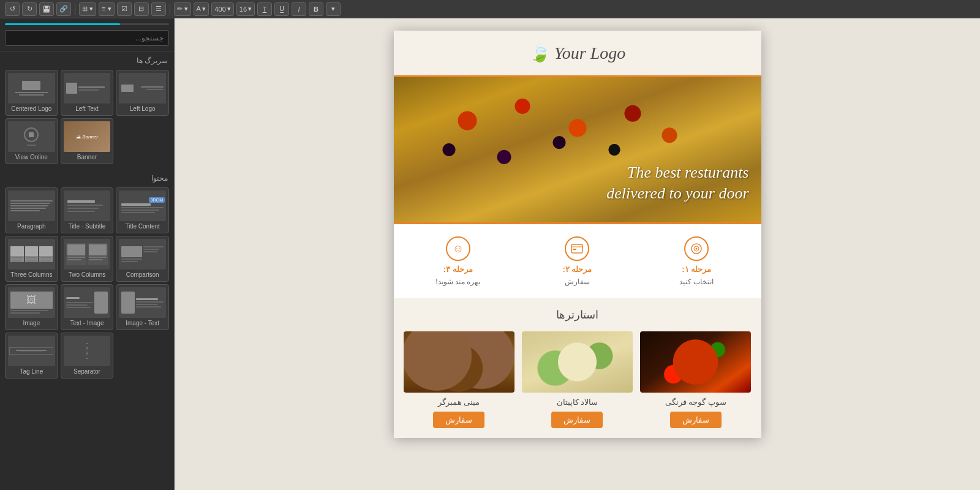 The height and width of the screenshot is (490, 980). I want to click on template-banner: ⛰ Banner Banner, so click(87, 141).